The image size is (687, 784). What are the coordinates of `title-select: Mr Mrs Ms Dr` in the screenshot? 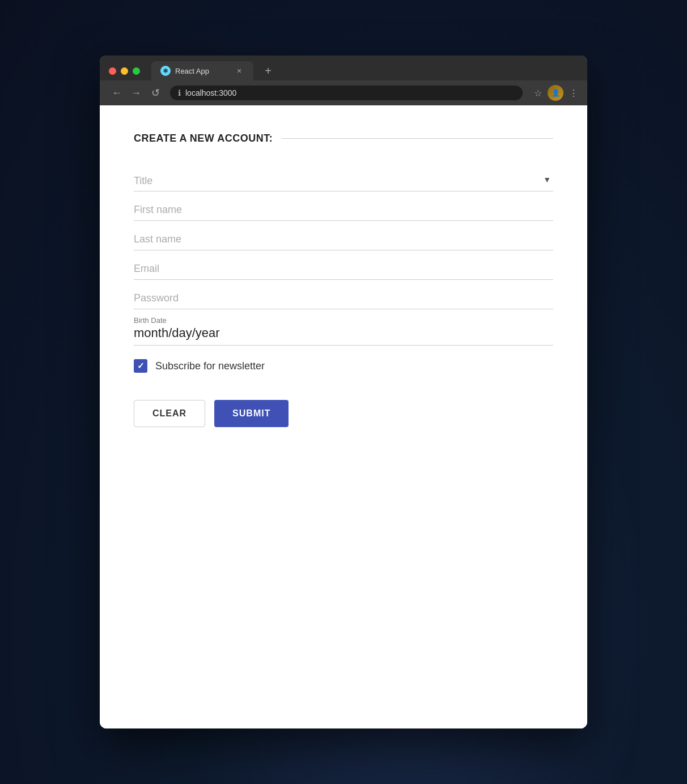 It's located at (343, 179).